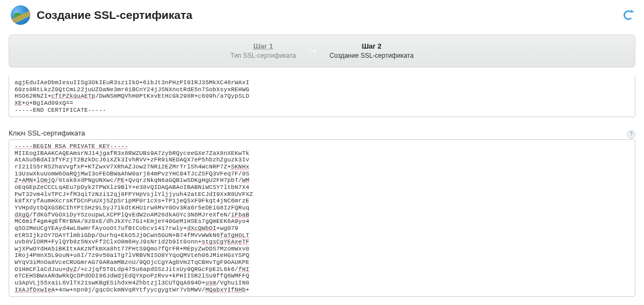 The width and height of the screenshot is (644, 305). I want to click on key-section-label: Ключ SSL-сертификата, so click(47, 133).